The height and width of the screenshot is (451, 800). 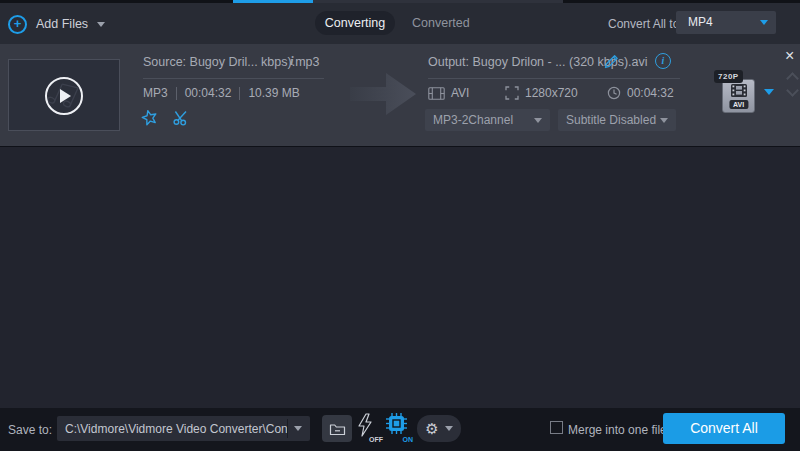 What do you see at coordinates (448, 93) in the screenshot?
I see `output-format-meta: AVI` at bounding box center [448, 93].